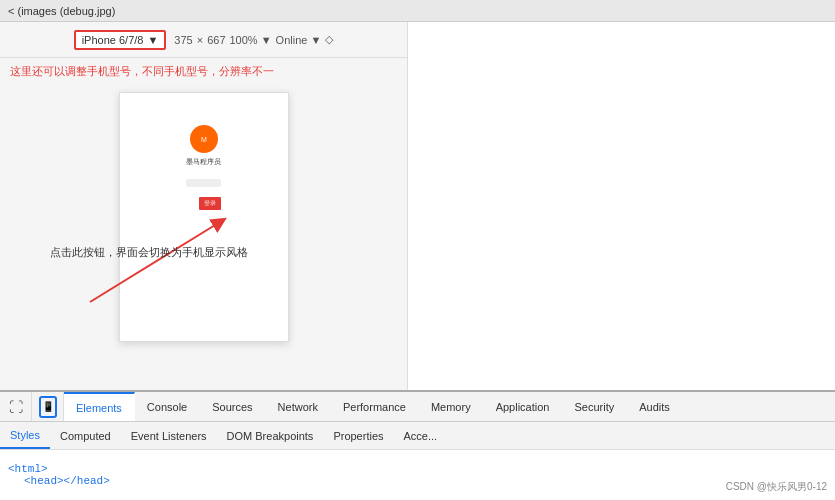 This screenshot has height=500, width=835. What do you see at coordinates (210, 204) in the screenshot?
I see `phone-cta-button: 登录` at bounding box center [210, 204].